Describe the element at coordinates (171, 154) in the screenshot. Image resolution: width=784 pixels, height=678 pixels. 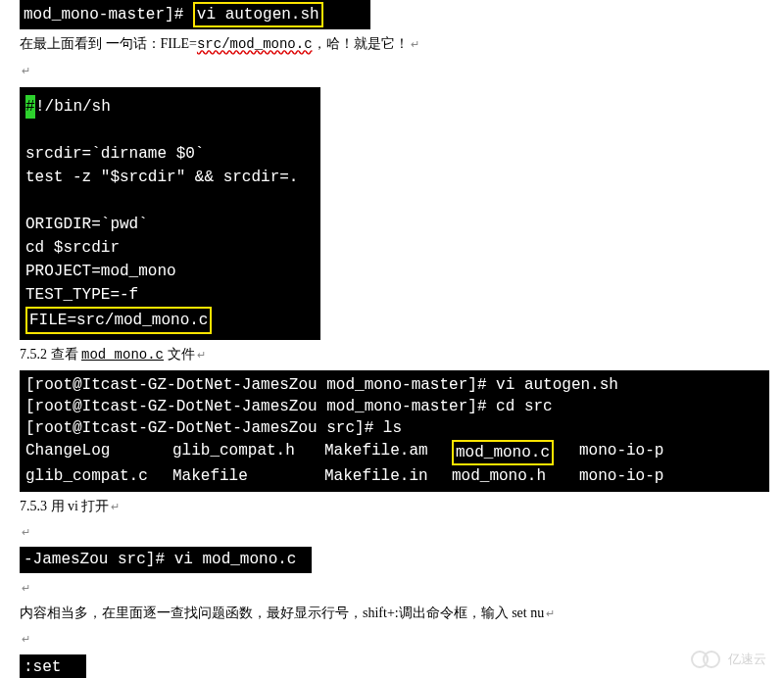
I see `code-line: srcdir=`dirname $0`` at that location.